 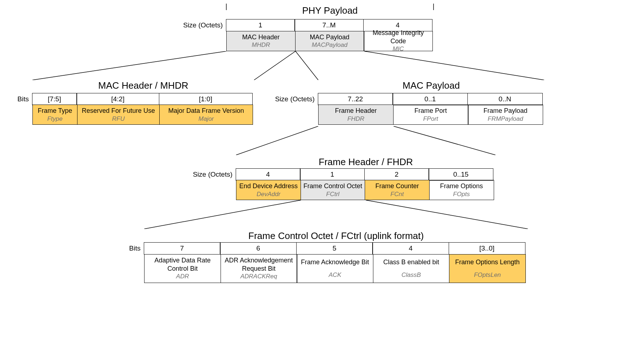 What do you see at coordinates (261, 37) in the screenshot?
I see `field-name: MAC Header` at bounding box center [261, 37].